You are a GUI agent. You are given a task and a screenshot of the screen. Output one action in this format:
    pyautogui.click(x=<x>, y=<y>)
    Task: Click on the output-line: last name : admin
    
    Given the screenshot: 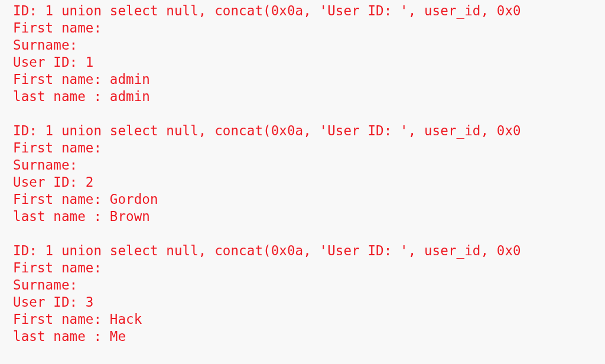 What is the action you would take?
    pyautogui.click(x=309, y=97)
    